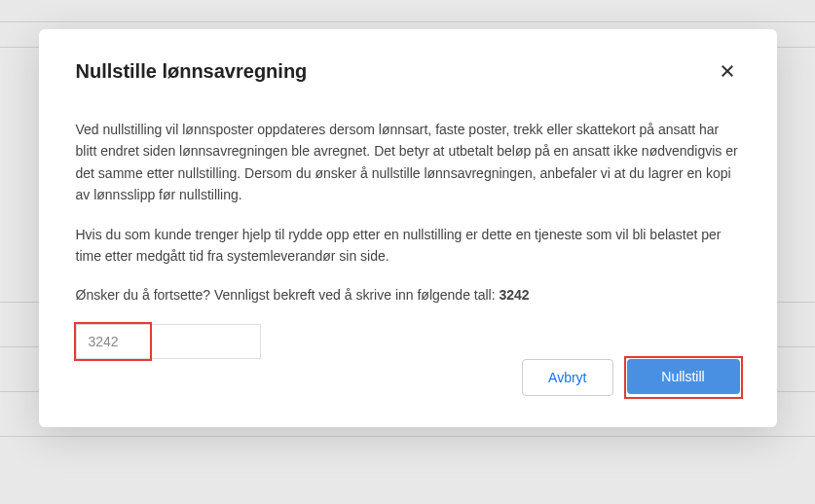 Image resolution: width=815 pixels, height=504 pixels. What do you see at coordinates (727, 71) in the screenshot?
I see `close-button` at bounding box center [727, 71].